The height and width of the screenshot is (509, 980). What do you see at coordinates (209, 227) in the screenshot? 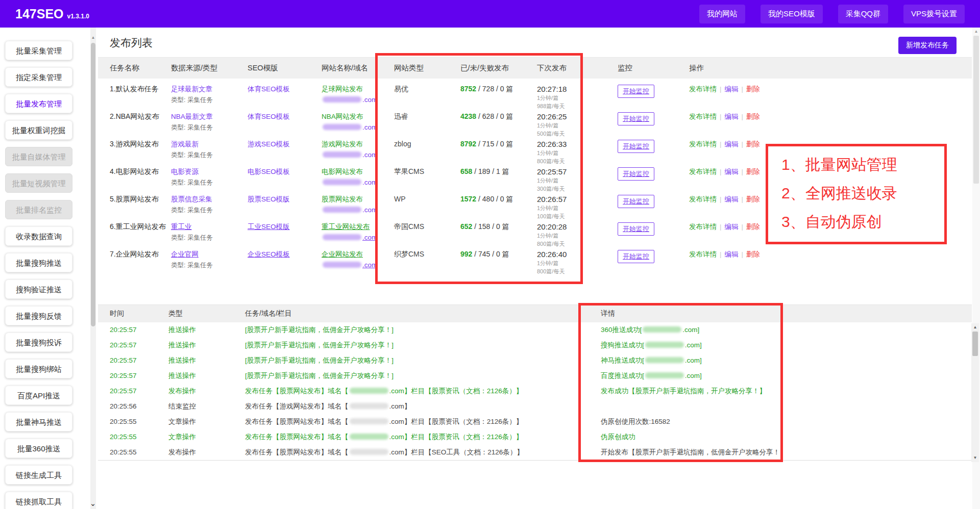
I see `source-link: 重工业` at bounding box center [209, 227].